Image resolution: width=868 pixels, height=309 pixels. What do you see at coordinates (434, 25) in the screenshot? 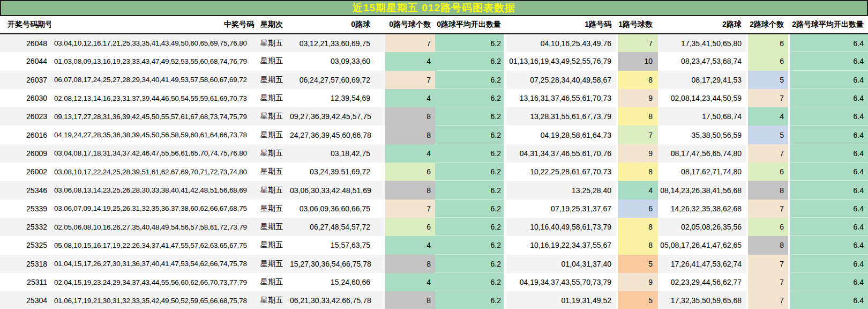
I see `header-row: 开奖号码期号中奖号码星期次0路球0路号球个数0路球平均开出数量1路号码1路号球数…` at bounding box center [434, 25].